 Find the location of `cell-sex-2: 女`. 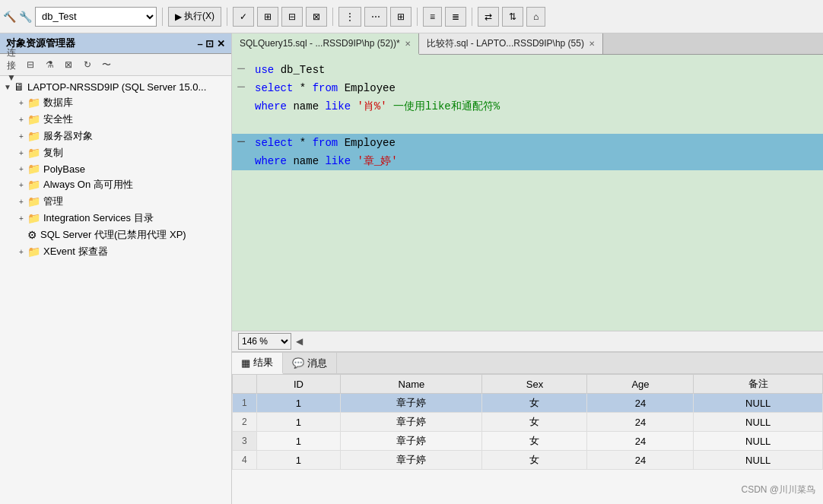

cell-sex-2: 女 is located at coordinates (535, 423).